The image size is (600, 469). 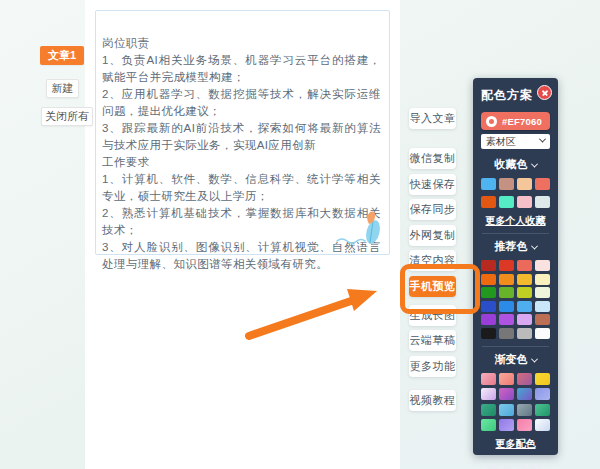 I want to click on toolbar-button-more-features: 更多功能, so click(x=432, y=366).